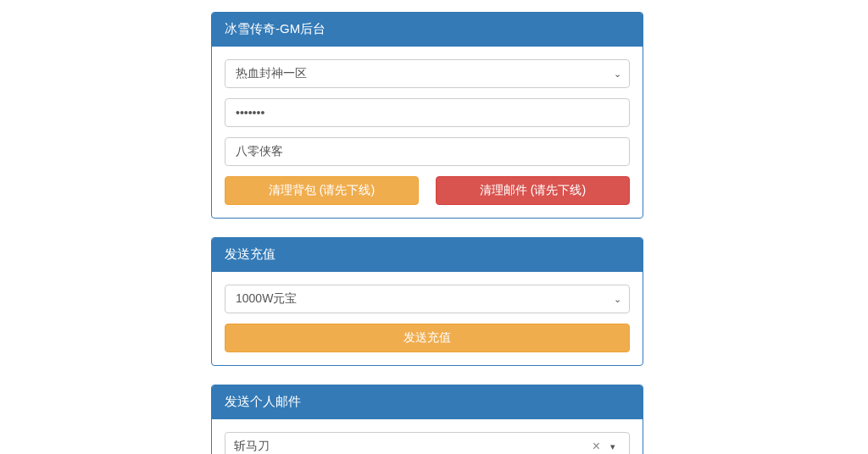 The image size is (868, 454). I want to click on item-select: 斩马刀 × ▾, so click(427, 443).